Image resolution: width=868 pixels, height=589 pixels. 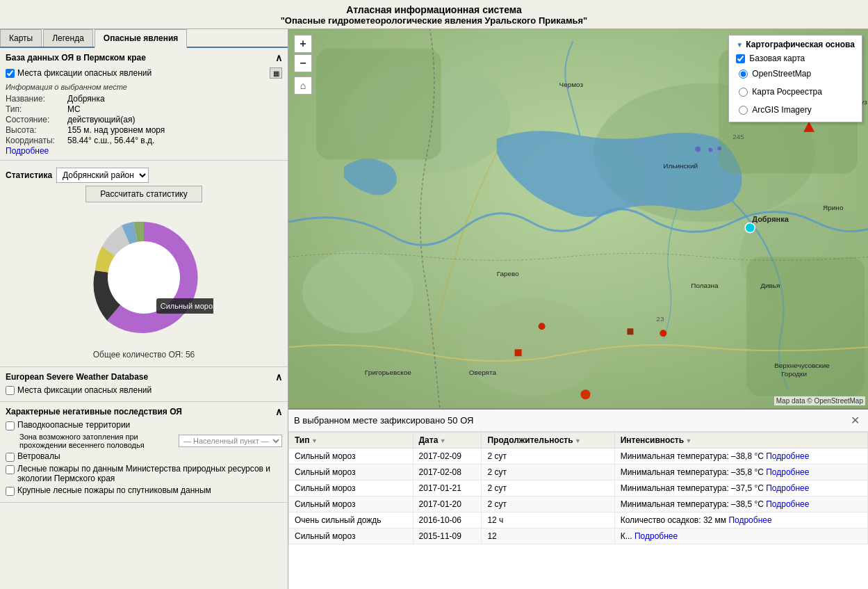 What do you see at coordinates (68, 38) in the screenshot?
I see `tab-legend: Легенда` at bounding box center [68, 38].